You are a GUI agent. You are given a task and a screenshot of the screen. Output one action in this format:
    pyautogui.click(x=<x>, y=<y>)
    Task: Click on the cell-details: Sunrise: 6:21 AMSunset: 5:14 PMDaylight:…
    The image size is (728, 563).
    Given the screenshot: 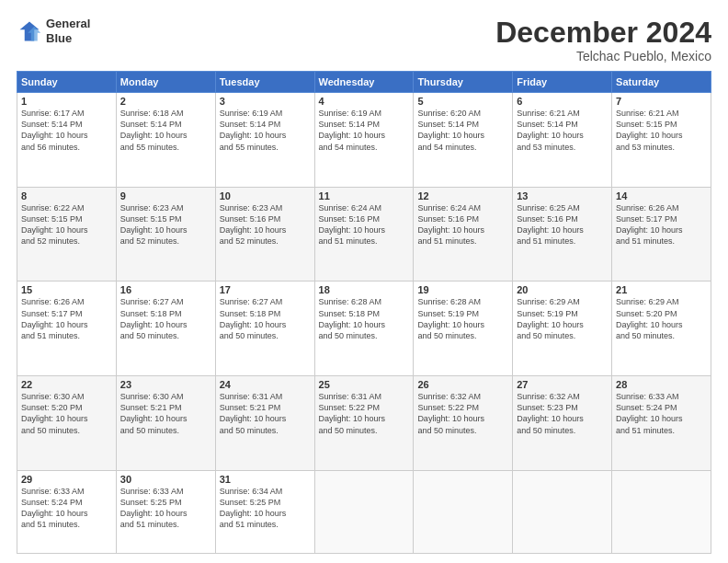 What is the action you would take?
    pyautogui.click(x=563, y=131)
    